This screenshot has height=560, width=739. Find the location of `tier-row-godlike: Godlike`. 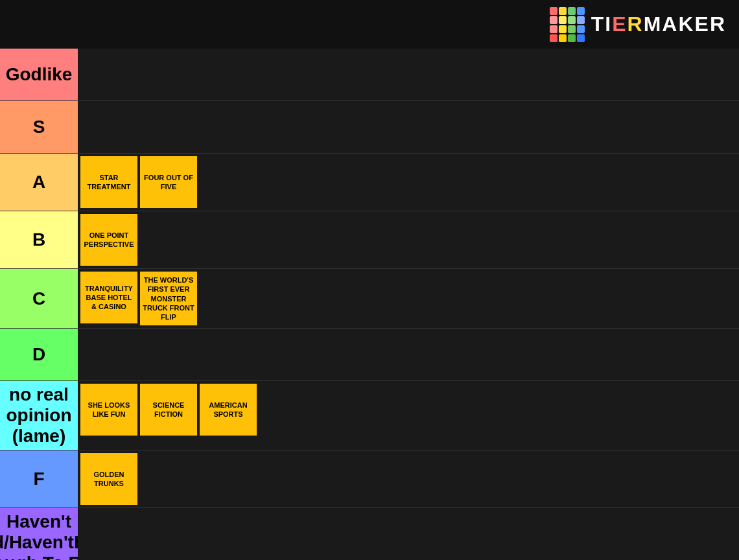

tier-row-godlike: Godlike is located at coordinates (370, 75).